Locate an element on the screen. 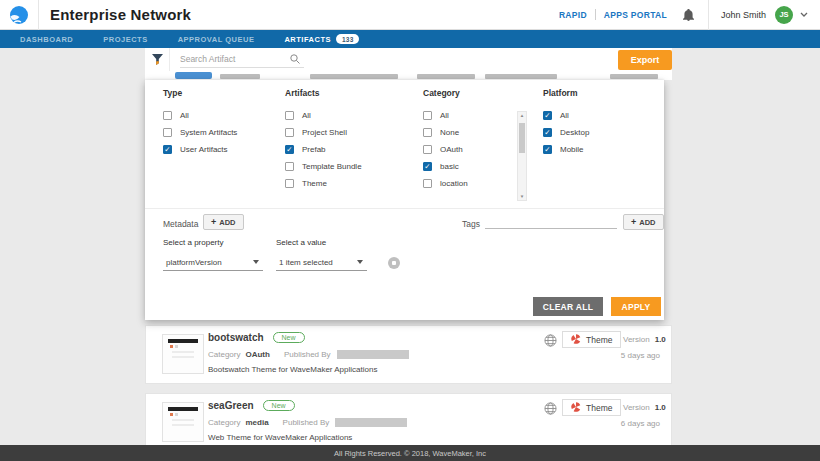 The height and width of the screenshot is (461, 820). nav-tab-approval-queue: APPROVAL QUEUE is located at coordinates (216, 40).